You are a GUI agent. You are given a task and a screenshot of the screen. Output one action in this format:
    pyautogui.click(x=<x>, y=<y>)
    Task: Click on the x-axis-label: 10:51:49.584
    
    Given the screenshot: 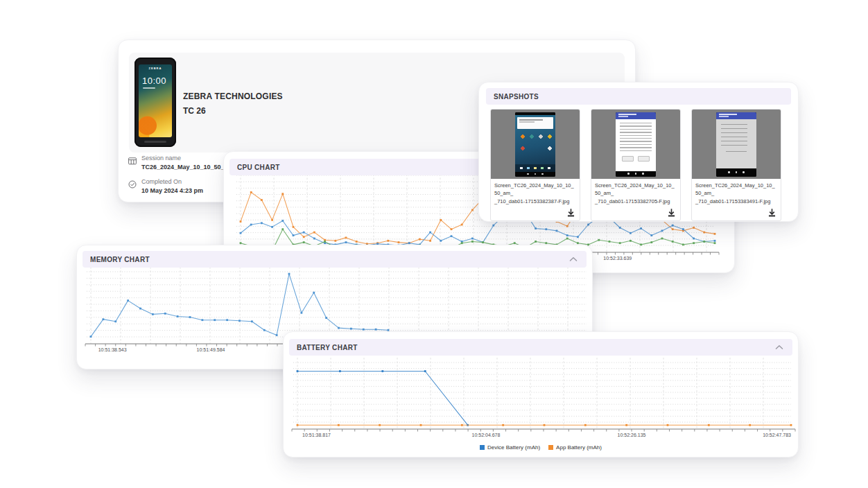 What is the action you would take?
    pyautogui.click(x=211, y=349)
    